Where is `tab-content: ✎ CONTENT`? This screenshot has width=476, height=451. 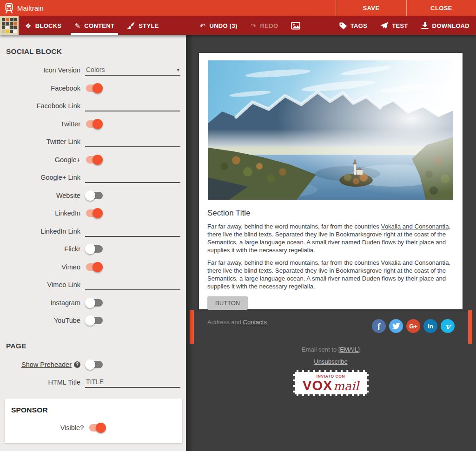 tab-content: ✎ CONTENT is located at coordinates (94, 26).